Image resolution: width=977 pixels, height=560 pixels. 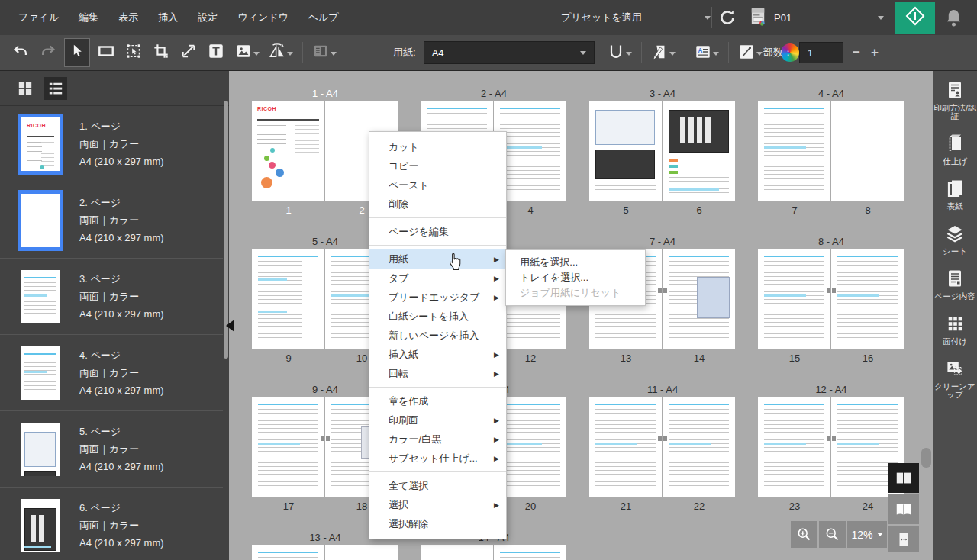 I want to click on spread-view-button, so click(x=904, y=478).